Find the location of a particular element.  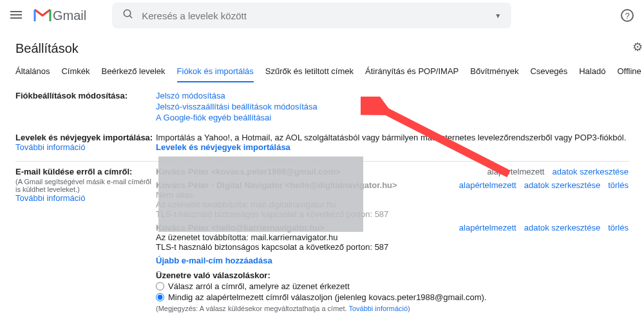

tab-offline: Offline is located at coordinates (629, 72).